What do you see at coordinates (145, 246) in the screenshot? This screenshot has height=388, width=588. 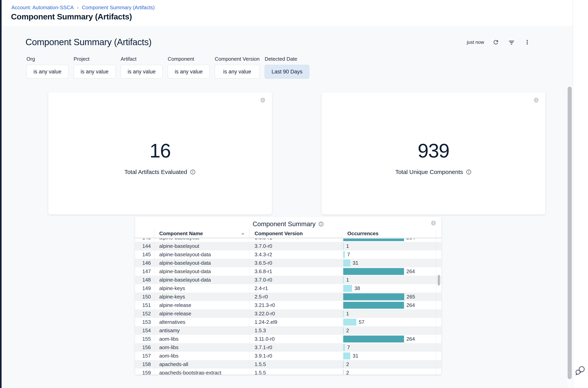 I see `row-number-cell: 144` at bounding box center [145, 246].